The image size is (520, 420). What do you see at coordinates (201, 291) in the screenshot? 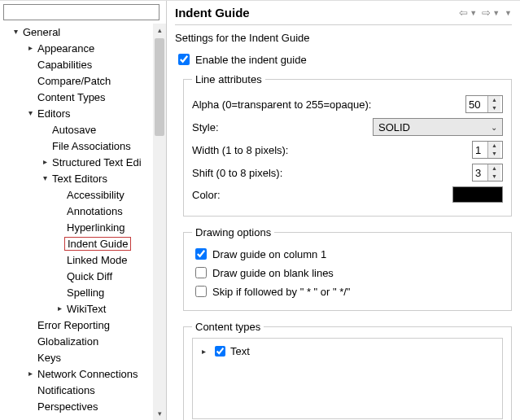
I see `skip-checkbox` at bounding box center [201, 291].